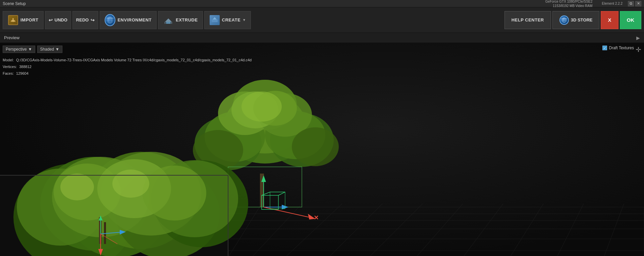 The image size is (644, 256). What do you see at coordinates (618, 48) in the screenshot?
I see `draft-textures-control: ✓ Draft Textures` at bounding box center [618, 48].